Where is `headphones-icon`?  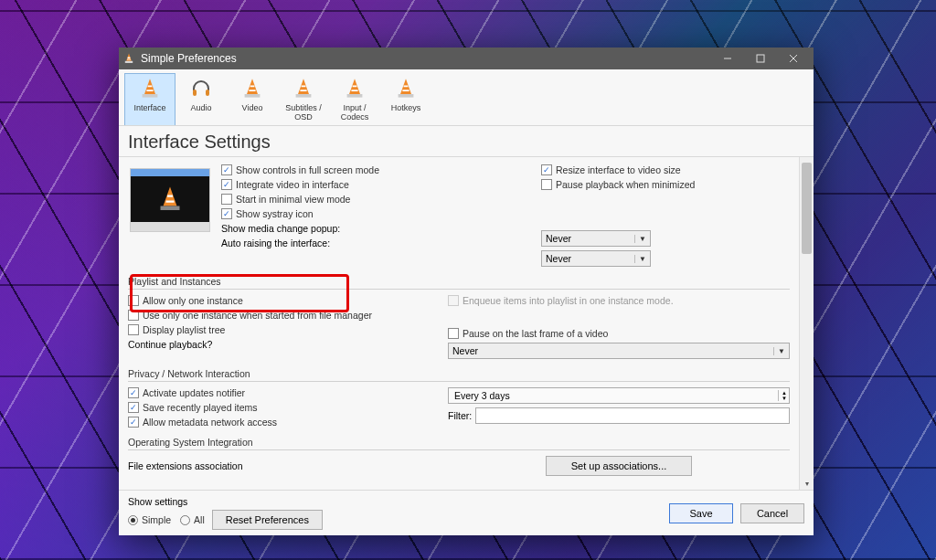 headphones-icon is located at coordinates (201, 89).